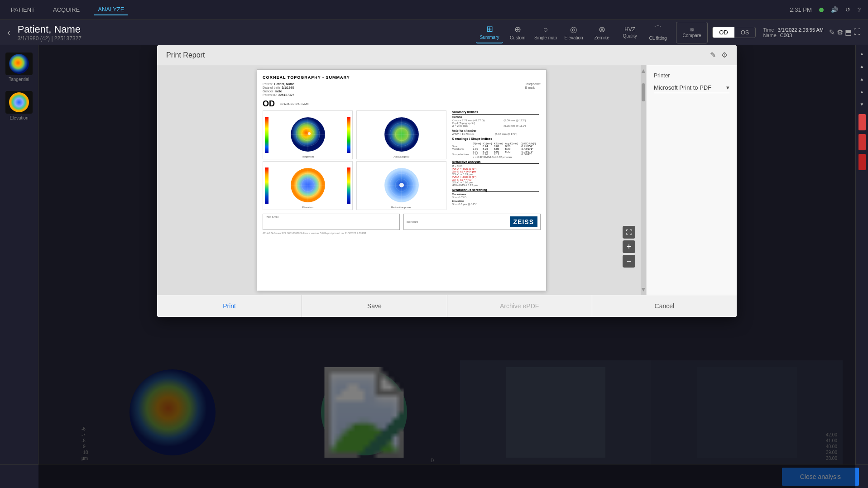  What do you see at coordinates (692, 33) in the screenshot?
I see `compare-button: ⊠ Compare` at bounding box center [692, 33].